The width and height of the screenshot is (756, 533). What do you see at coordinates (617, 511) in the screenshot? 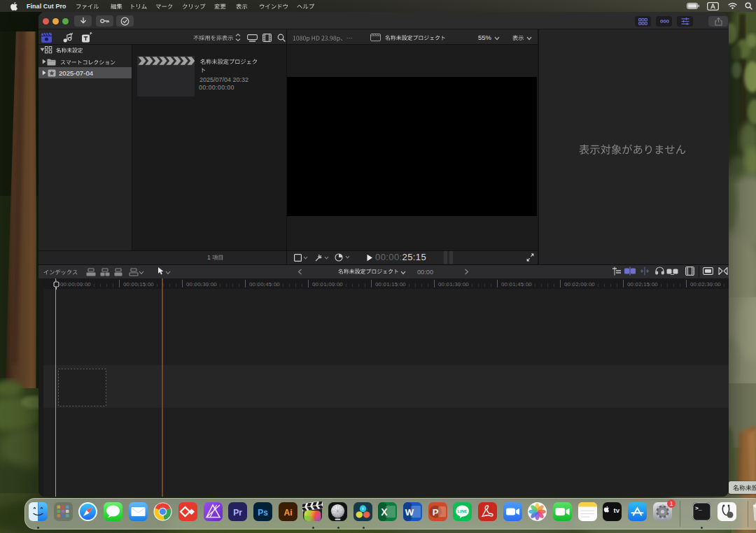
I see `svg-text: tv` at bounding box center [617, 511].